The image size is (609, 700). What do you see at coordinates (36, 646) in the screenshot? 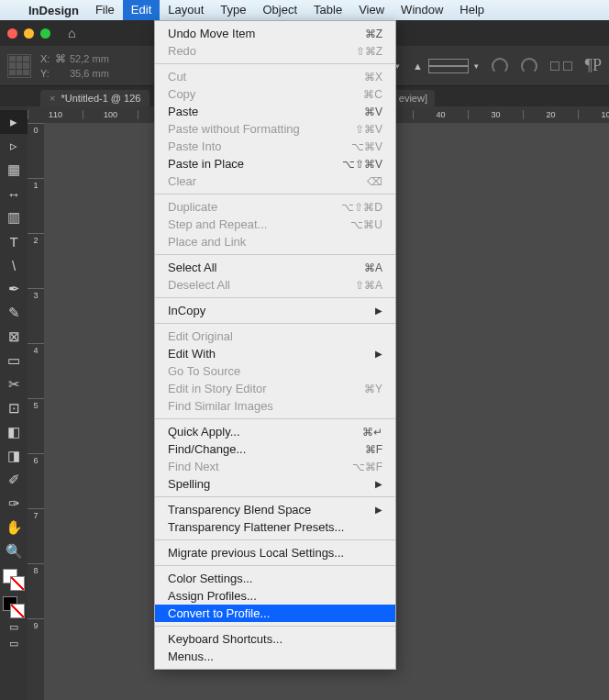
I see `vruler-tick: 9` at bounding box center [36, 646].